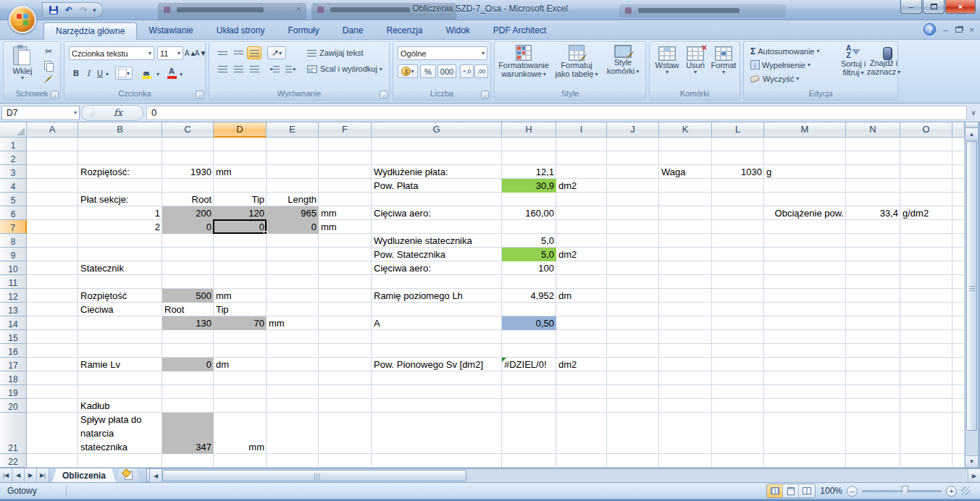 The height and width of the screenshot is (501, 980). What do you see at coordinates (437, 172) in the screenshot?
I see `cell-G3: Wydłużenie płata:` at bounding box center [437, 172].